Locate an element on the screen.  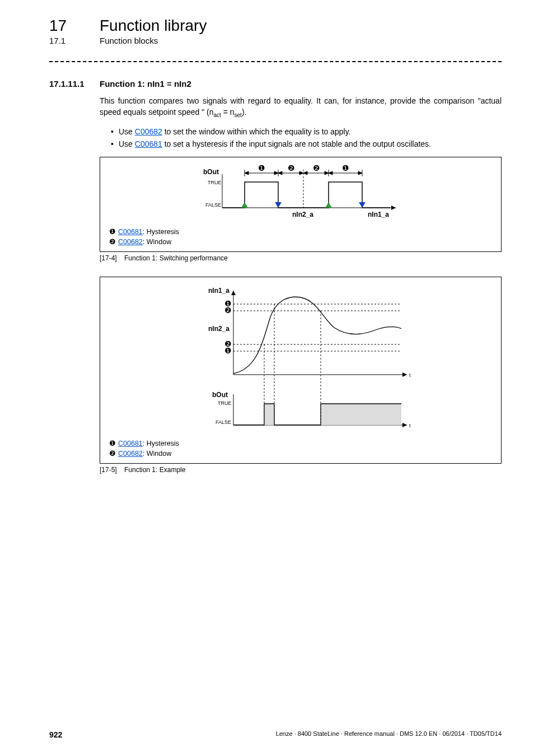
figure-caption-17-4: [17-4]Function 1: Switching performance is located at coordinates (301, 258).